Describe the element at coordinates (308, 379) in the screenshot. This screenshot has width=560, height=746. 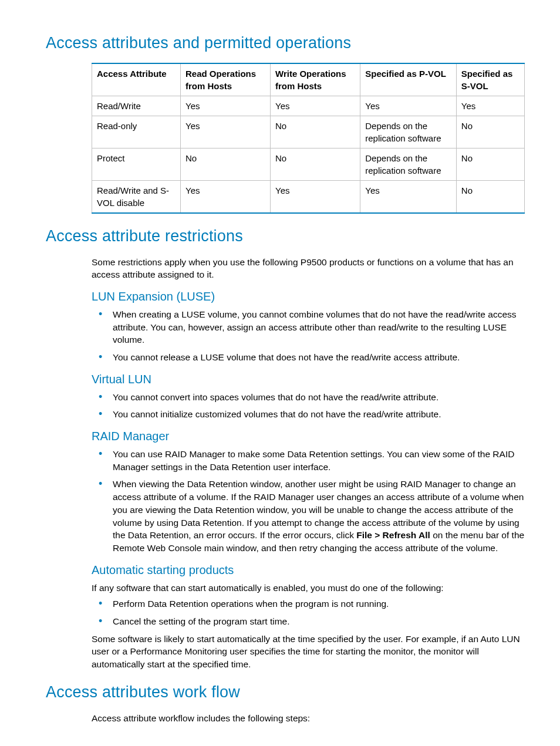
I see `heading-virtual-lun: Virtual LUN` at that location.